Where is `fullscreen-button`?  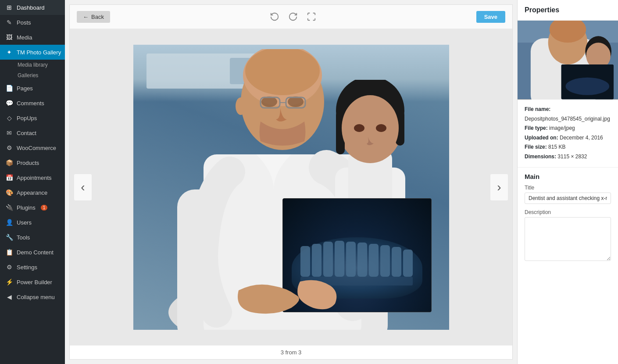
fullscreen-button is located at coordinates (311, 17).